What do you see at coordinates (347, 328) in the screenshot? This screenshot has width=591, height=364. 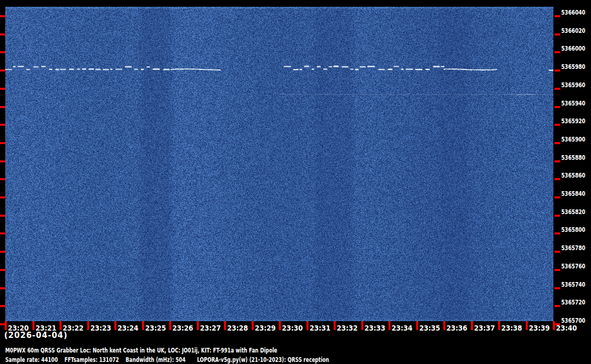 I see `time-label: 23:32` at bounding box center [347, 328].